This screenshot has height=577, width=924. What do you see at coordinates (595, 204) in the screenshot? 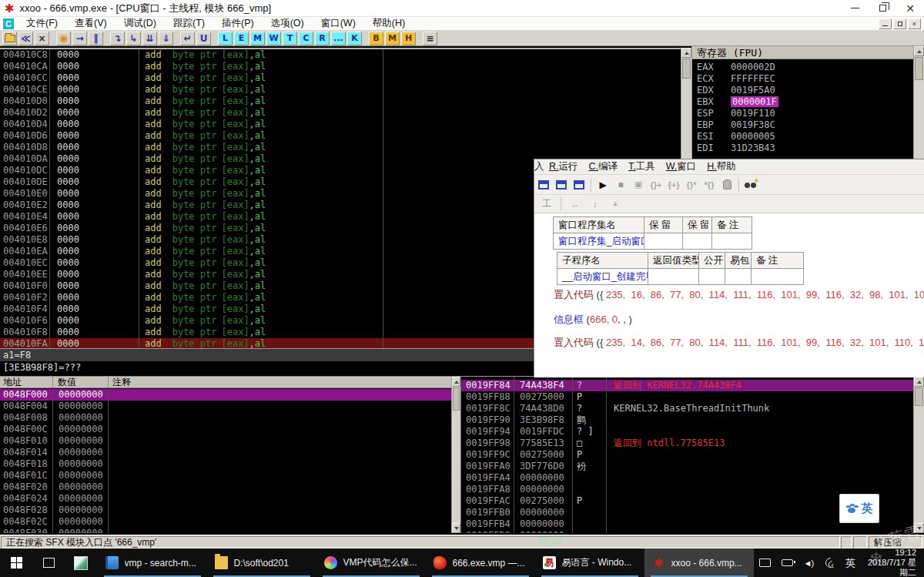
I see `align-vertical-icon: ↕` at bounding box center [595, 204].